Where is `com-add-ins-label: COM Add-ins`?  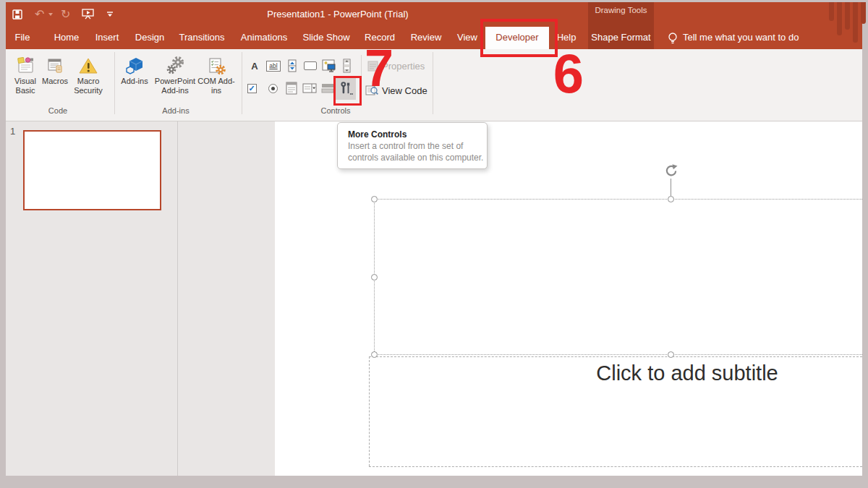 com-add-ins-label: COM Add-ins is located at coordinates (216, 86).